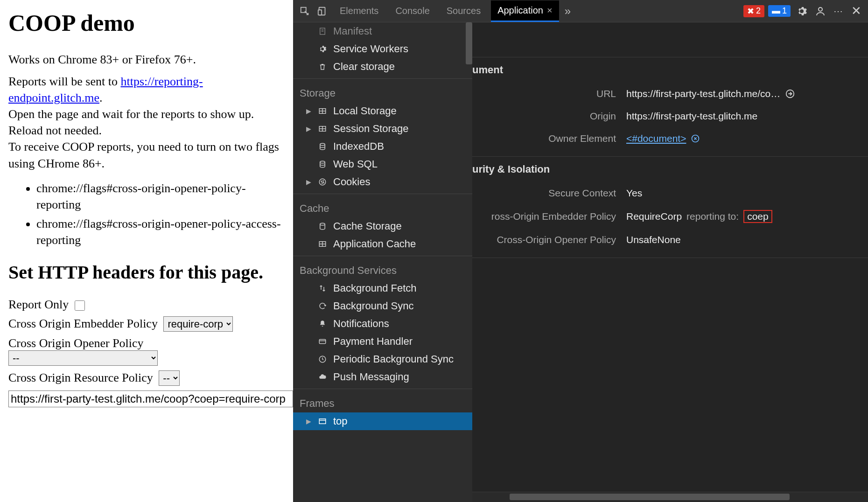 The width and height of the screenshot is (868, 502). What do you see at coordinates (383, 359) in the screenshot?
I see `sidebar-item-periodic-sync: Periodic Background Sync` at bounding box center [383, 359].